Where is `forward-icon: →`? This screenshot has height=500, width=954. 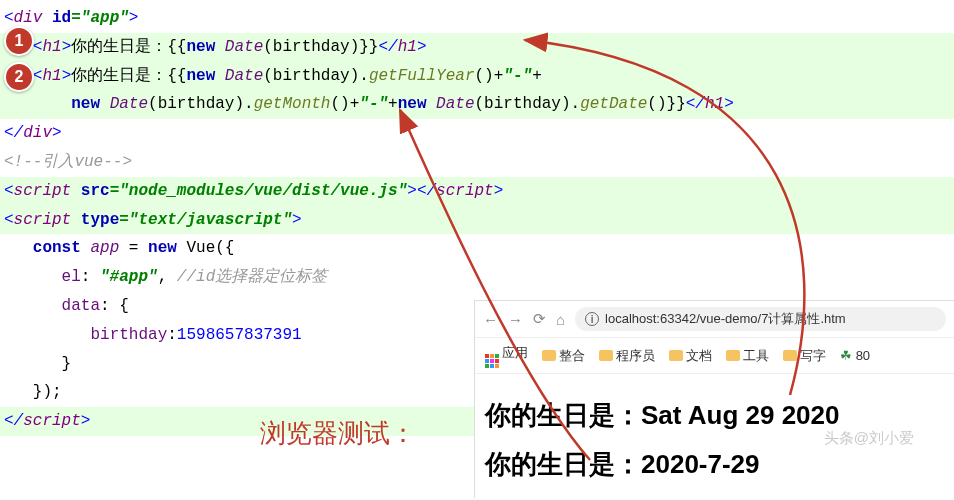 forward-icon: → is located at coordinates (516, 320).